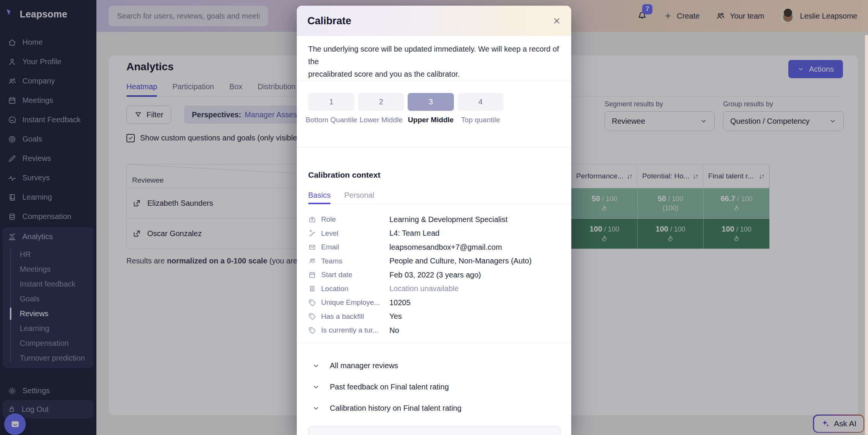  What do you see at coordinates (406, 102) in the screenshot?
I see `quantile-buttons: 1 2 3 4` at bounding box center [406, 102].